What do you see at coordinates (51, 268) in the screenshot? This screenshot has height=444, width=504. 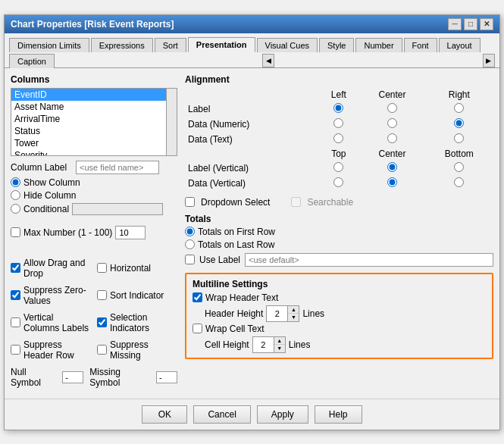 I see `allow-drag-drop-row: Allow Drag and Drop` at bounding box center [51, 268].